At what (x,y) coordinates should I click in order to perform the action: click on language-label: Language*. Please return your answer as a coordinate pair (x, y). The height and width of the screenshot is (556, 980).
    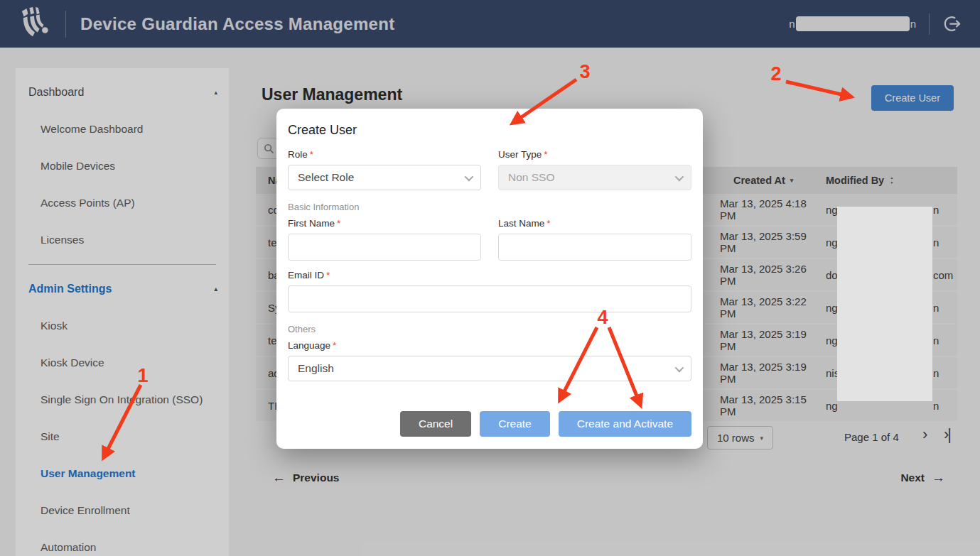
    Looking at the image, I should click on (490, 345).